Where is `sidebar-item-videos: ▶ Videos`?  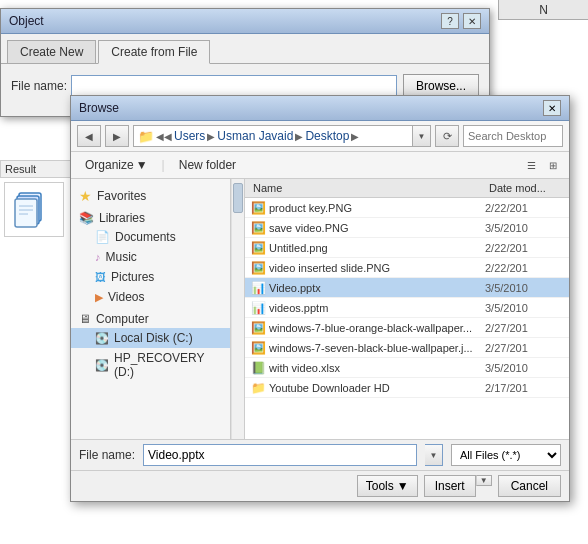 sidebar-item-videos: ▶ Videos is located at coordinates (150, 297).